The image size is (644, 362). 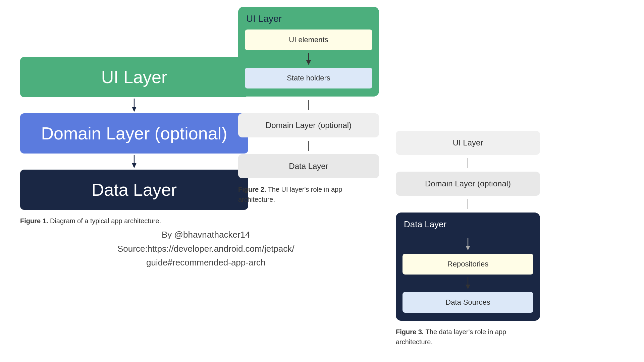 What do you see at coordinates (134, 190) in the screenshot?
I see `fig1-data-layer-box: Data Layer` at bounding box center [134, 190].